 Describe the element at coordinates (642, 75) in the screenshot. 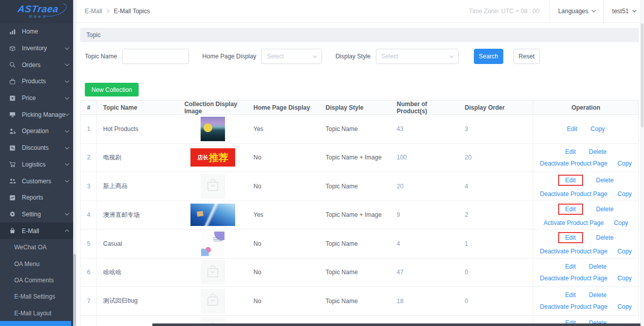

I see `page-scrollbar-thumb` at that location.